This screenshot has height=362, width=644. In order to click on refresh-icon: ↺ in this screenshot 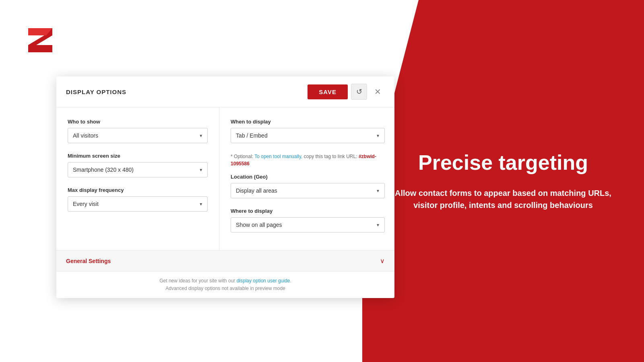, I will do `click(359, 92)`.